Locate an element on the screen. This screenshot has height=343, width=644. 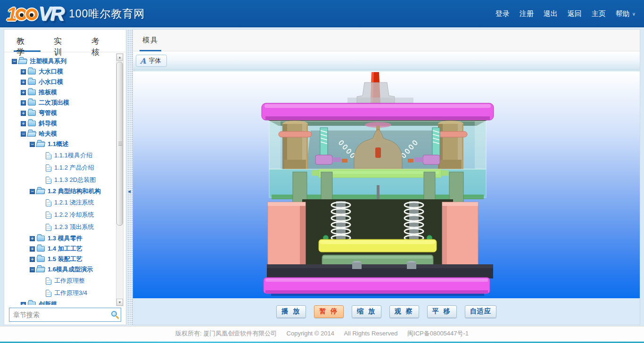
viewer-toolbar: A 字体 is located at coordinates (387, 61).